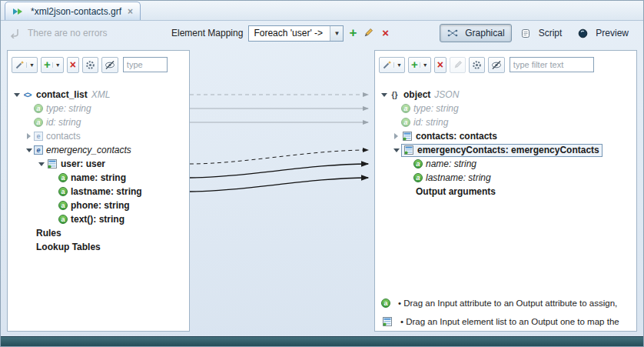 This screenshot has width=644, height=347. Describe the element at coordinates (353, 33) in the screenshot. I see `add-mapping-button: +` at that location.